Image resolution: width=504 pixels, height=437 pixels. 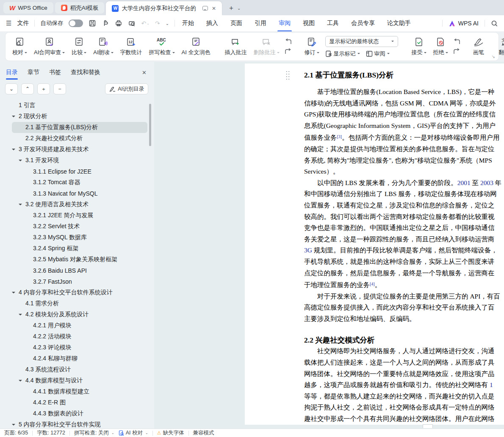 I want to click on sidebar-tab: 查找和替换, so click(x=86, y=72).